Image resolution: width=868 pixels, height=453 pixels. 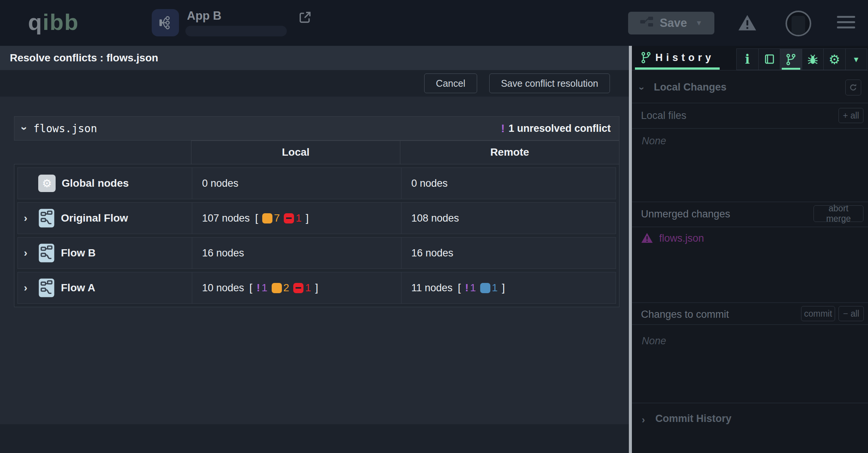 I want to click on deploy-icon, so click(x=647, y=23).